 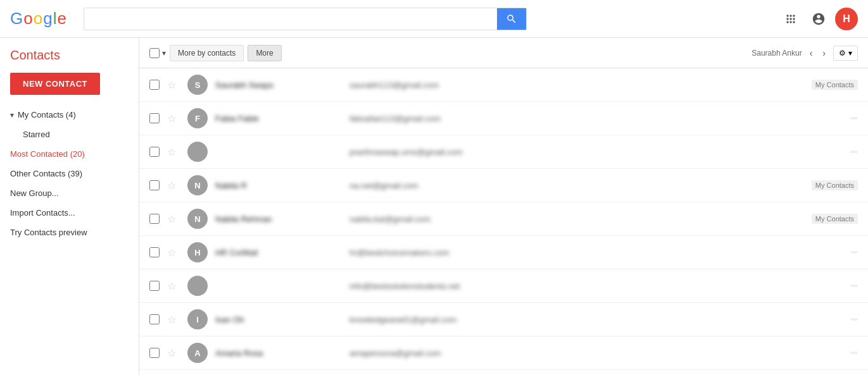 I want to click on sidebar: Contacts NEW CONTACT ▾ My Contacts (4) S…, so click(x=70, y=206).